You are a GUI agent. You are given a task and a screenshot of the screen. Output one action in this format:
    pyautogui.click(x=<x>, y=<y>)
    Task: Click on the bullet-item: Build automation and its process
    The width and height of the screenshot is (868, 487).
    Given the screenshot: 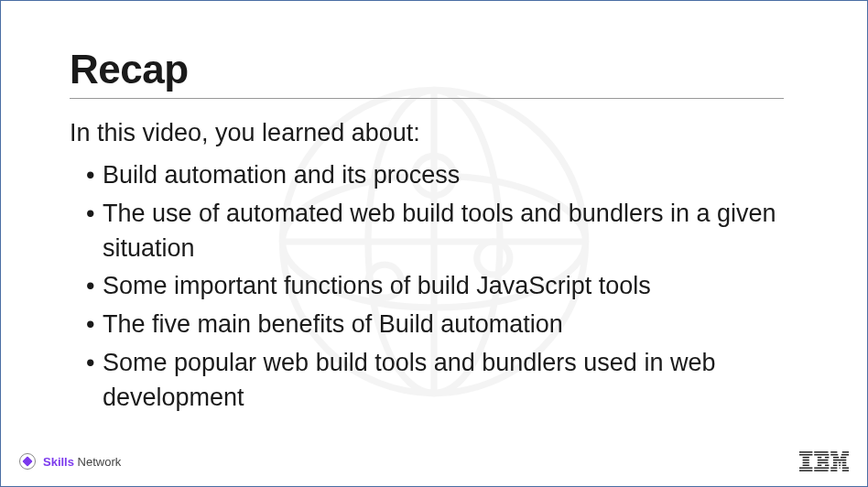 What is the action you would take?
    pyautogui.click(x=442, y=176)
    